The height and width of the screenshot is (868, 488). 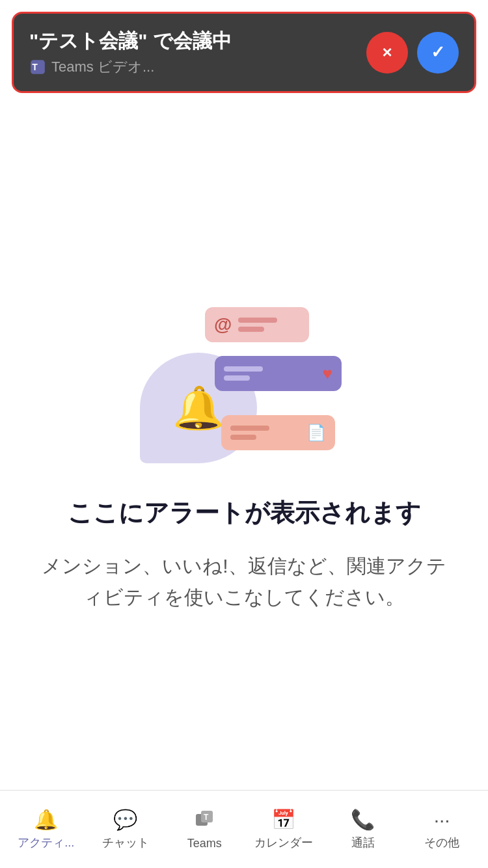 I want to click on calendar-icon: 📅, so click(x=284, y=820).